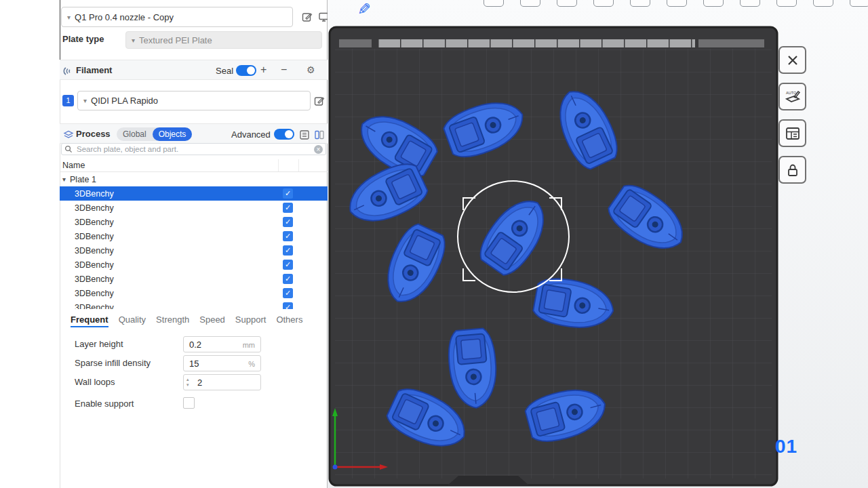  I want to click on tab-quality: Quality, so click(132, 321).